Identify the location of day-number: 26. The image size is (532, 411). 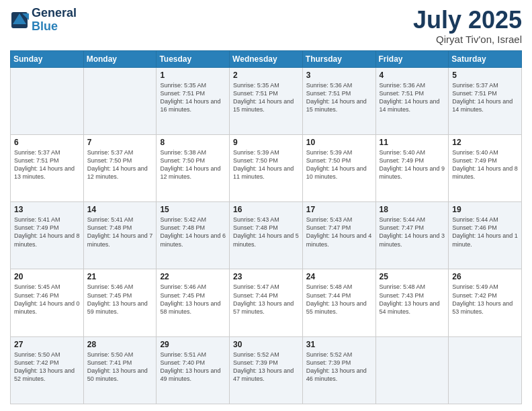
(485, 277).